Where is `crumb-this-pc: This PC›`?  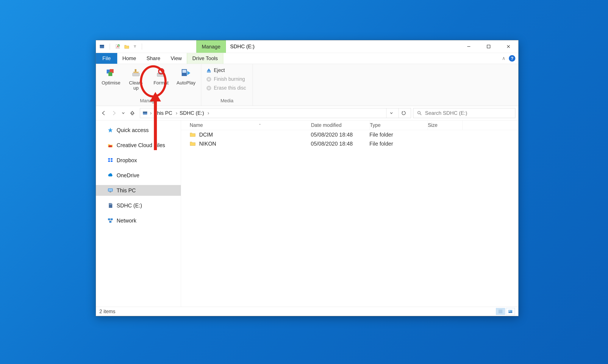 crumb-this-pc: This PC› is located at coordinates (166, 113).